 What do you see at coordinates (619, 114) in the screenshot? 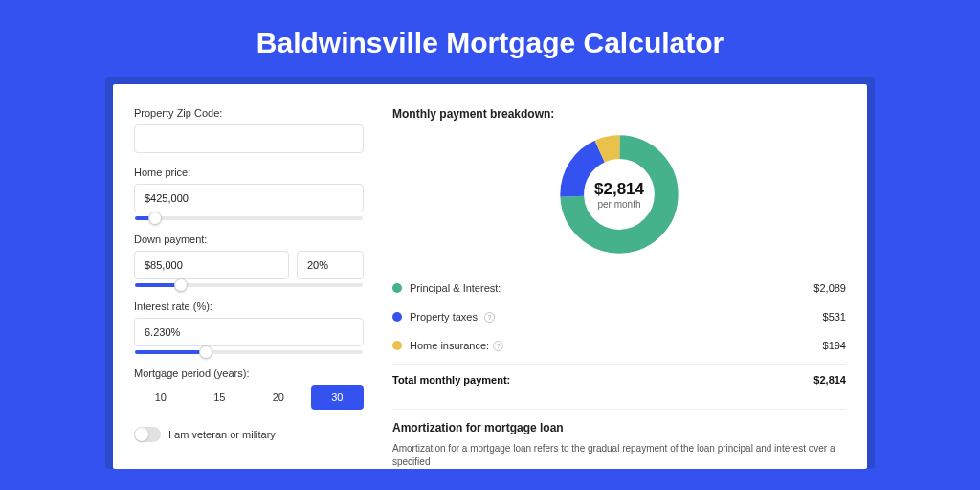
I see `breakdown-title: Monthly payment breakdown:` at bounding box center [619, 114].